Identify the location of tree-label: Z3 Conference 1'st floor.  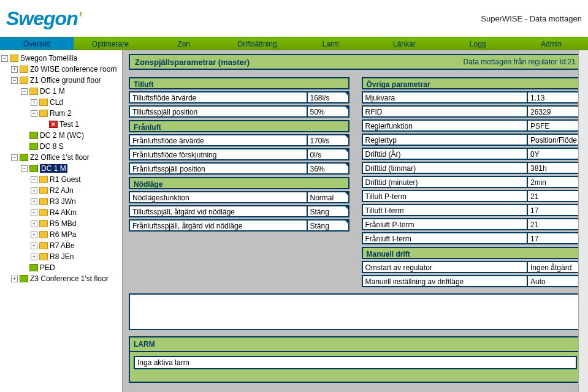
(69, 279).